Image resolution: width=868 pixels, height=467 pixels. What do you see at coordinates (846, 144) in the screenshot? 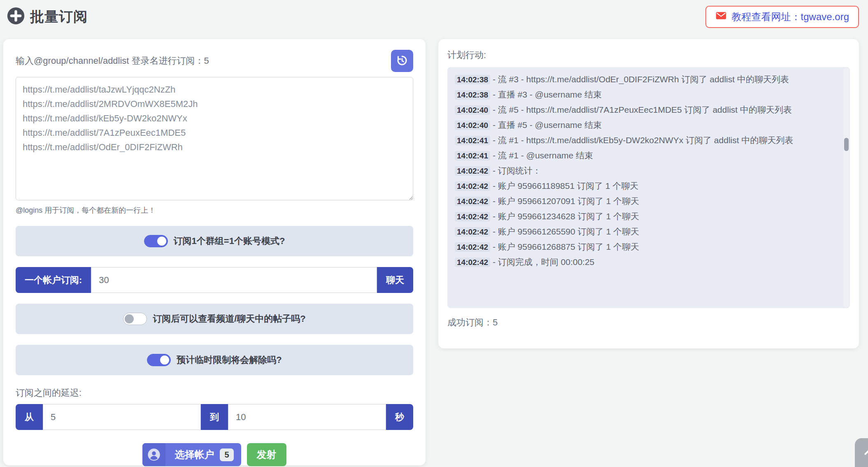
I see `log-scrollbar-thumb` at bounding box center [846, 144].